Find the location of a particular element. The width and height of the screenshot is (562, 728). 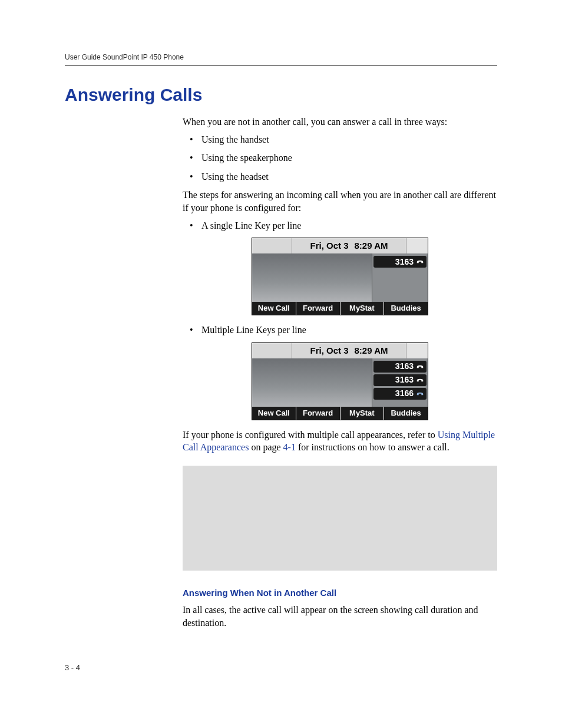

phone-lcd-multi: Fri, Oct 3 8:29 AM 3163 3163 is located at coordinates (340, 381).